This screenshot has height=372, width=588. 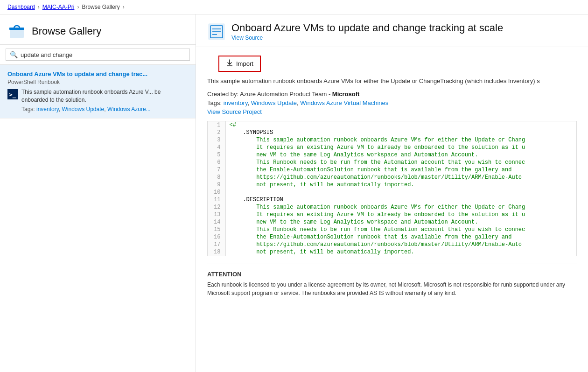 I want to click on attention-text: Each runbook is licensed to you under a …, so click(x=392, y=289).